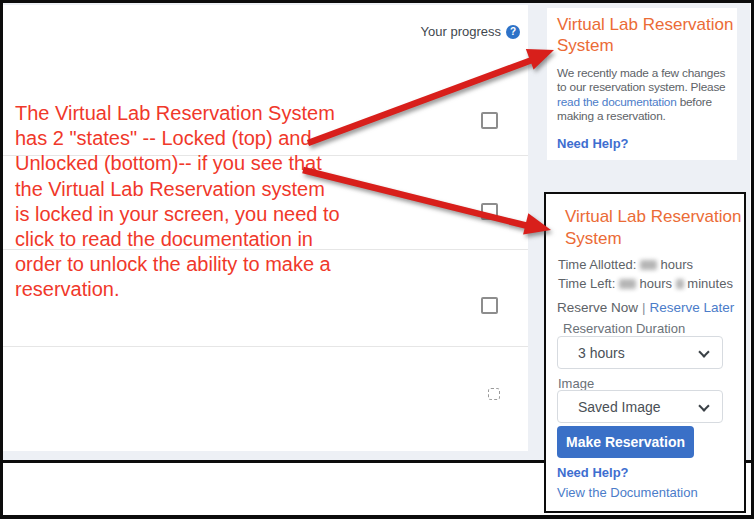 This screenshot has height=519, width=754. Describe the element at coordinates (645, 95) in the screenshot. I see `block-body: We recently made a few changes to our re…` at that location.